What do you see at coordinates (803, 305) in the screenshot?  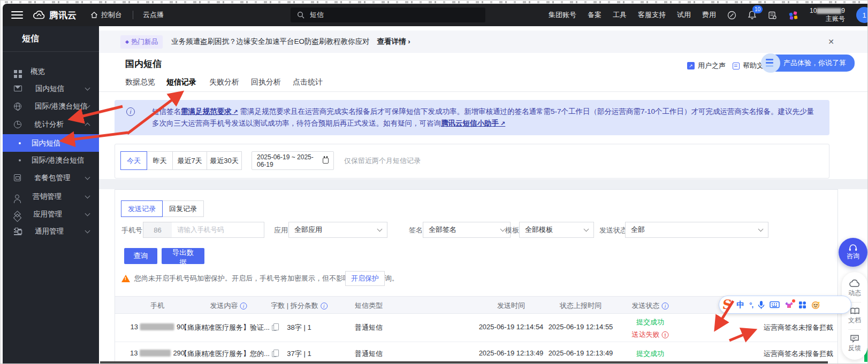 I see `ime-toolbox-icon` at bounding box center [803, 305].